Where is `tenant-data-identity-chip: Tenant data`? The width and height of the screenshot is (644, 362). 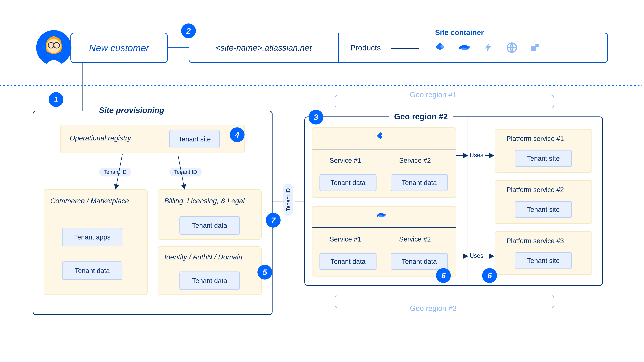 tenant-data-identity-chip: Tenant data is located at coordinates (210, 281).